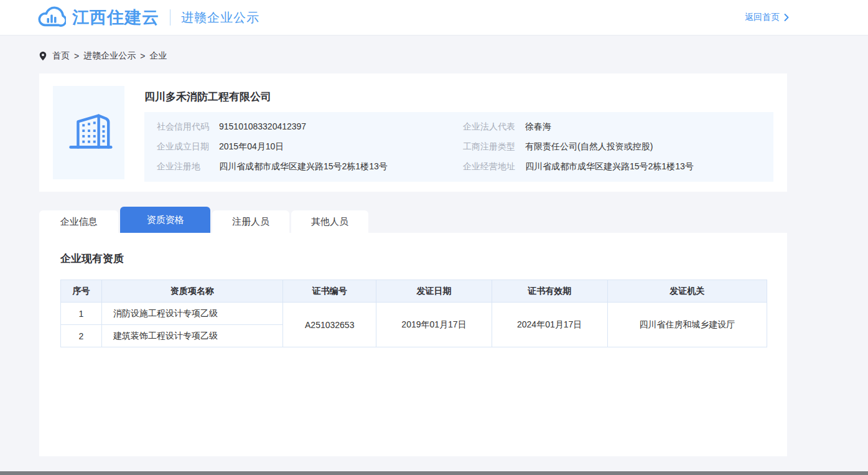  Describe the element at coordinates (330, 291) in the screenshot. I see `col-header-cert-no: 证书编号` at that location.